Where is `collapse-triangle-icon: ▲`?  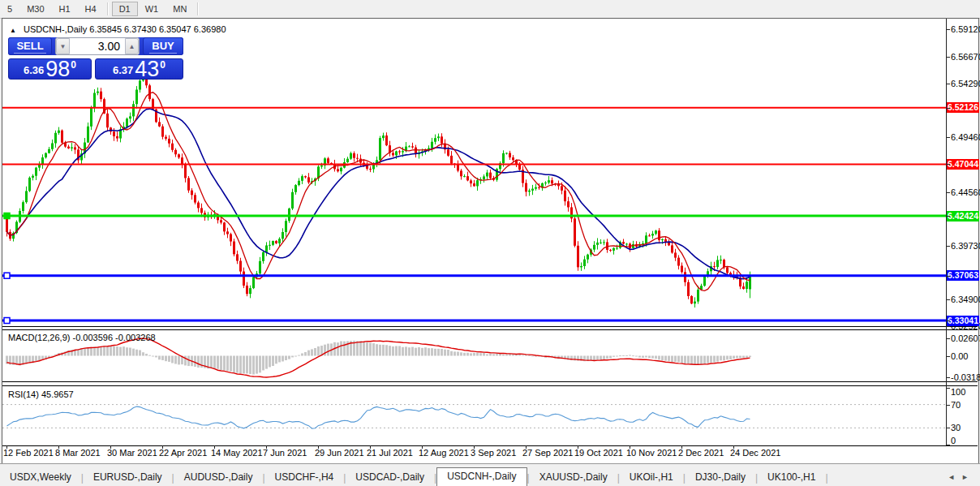
collapse-triangle-icon: ▲ is located at coordinates (13, 31).